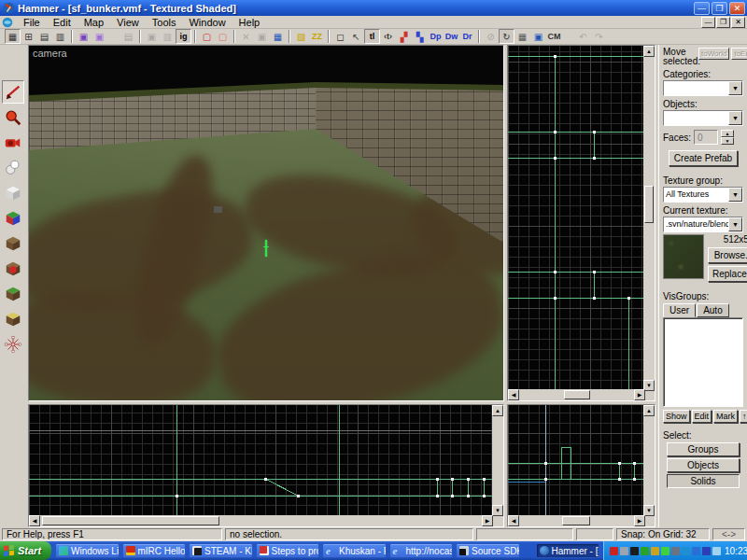  Describe the element at coordinates (703, 194) in the screenshot. I see `texture-group-dropdown: All Textures▼` at that location.